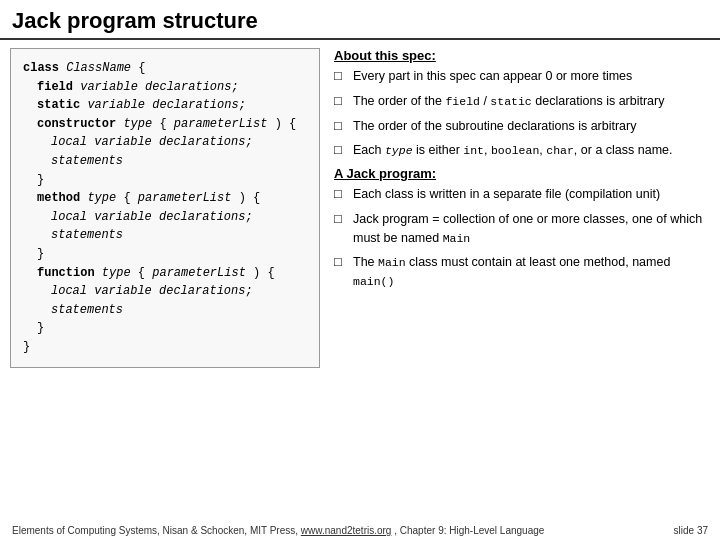 The width and height of the screenshot is (720, 540). I want to click on keyword: field, so click(55, 87).